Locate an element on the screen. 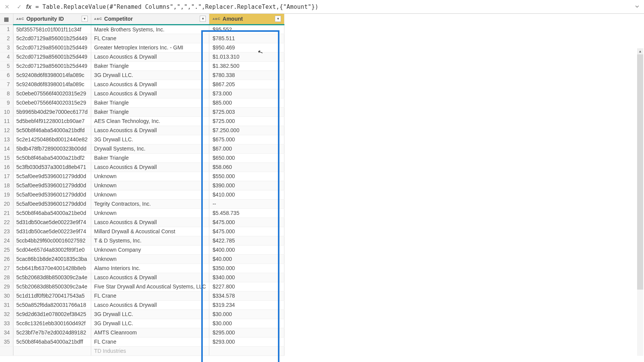 The width and height of the screenshot is (644, 362). table-row: 25 5cd04e657d4a83002f89f1e0 Unknown Comp… is located at coordinates (142, 250).